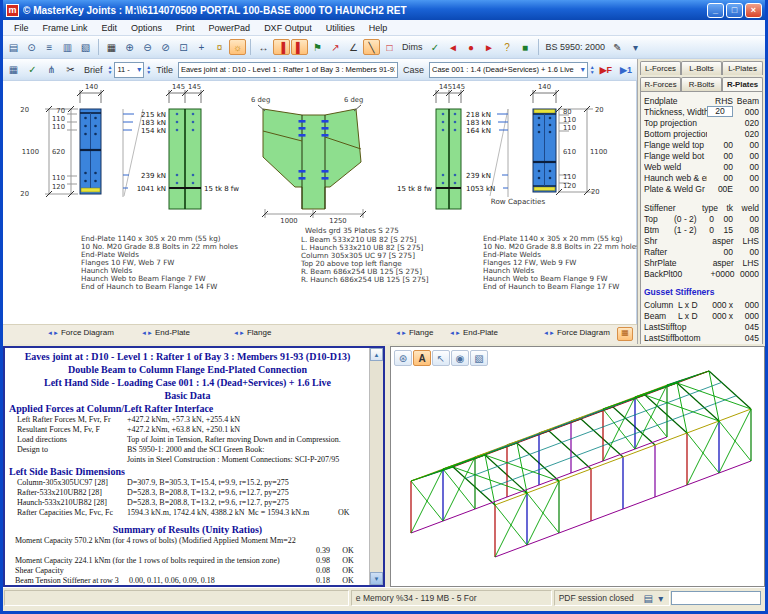 This screenshot has width=768, height=614. I want to click on pencil-icon: ✎, so click(618, 47).